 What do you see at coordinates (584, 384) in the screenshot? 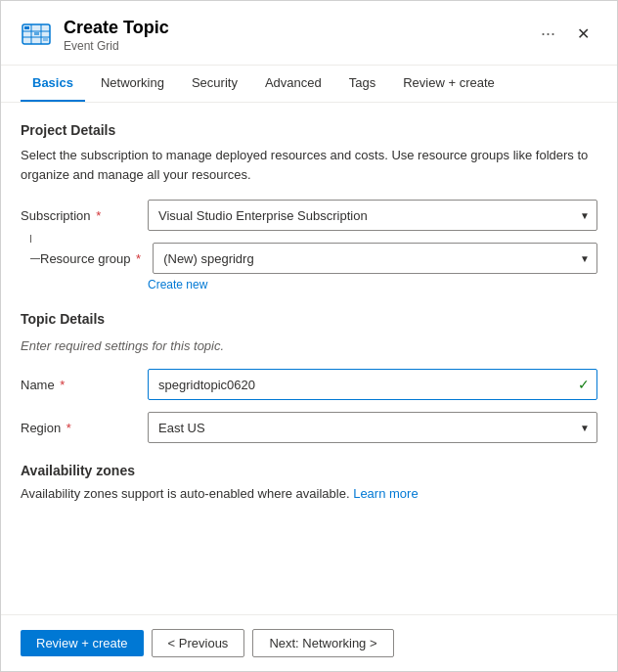
I see `name-valid-icon: ✓` at bounding box center [584, 384].